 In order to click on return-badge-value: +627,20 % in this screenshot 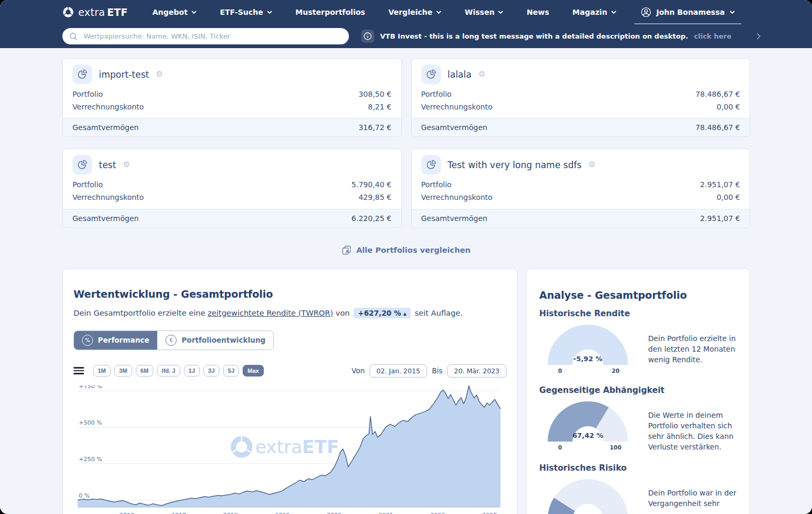, I will do `click(380, 313)`.